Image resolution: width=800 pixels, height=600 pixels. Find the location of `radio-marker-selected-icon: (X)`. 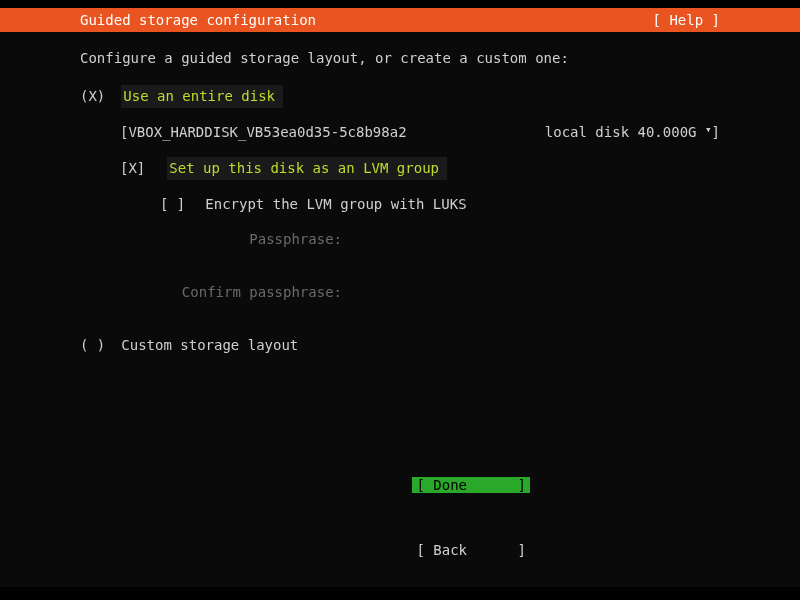

radio-marker-selected-icon: (X) is located at coordinates (92, 96).